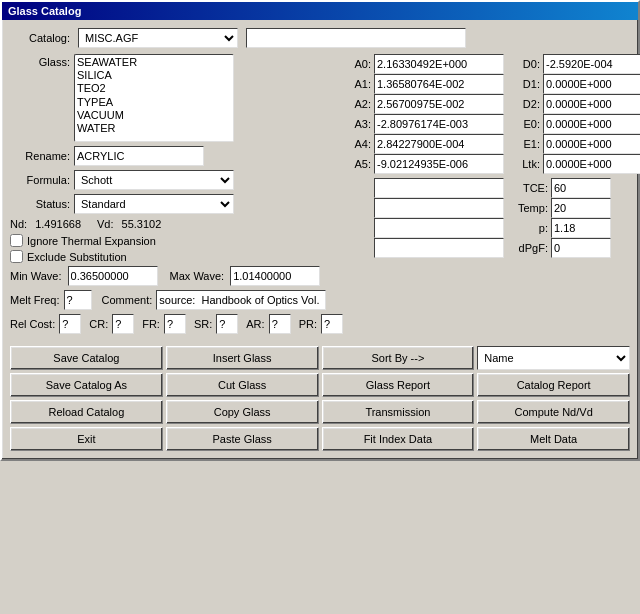 The image size is (640, 614). What do you see at coordinates (176, 156) in the screenshot?
I see `rename-row: Rename:` at bounding box center [176, 156].